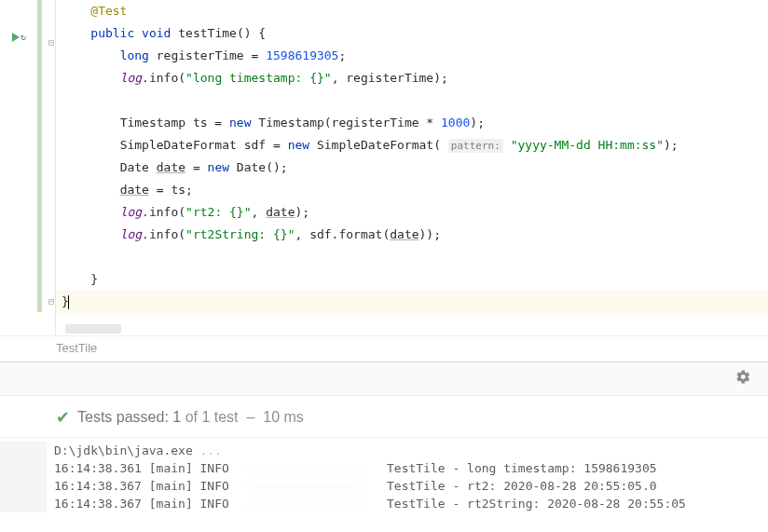 The width and height of the screenshot is (768, 532). I want to click on annotation: @Test, so click(108, 11).